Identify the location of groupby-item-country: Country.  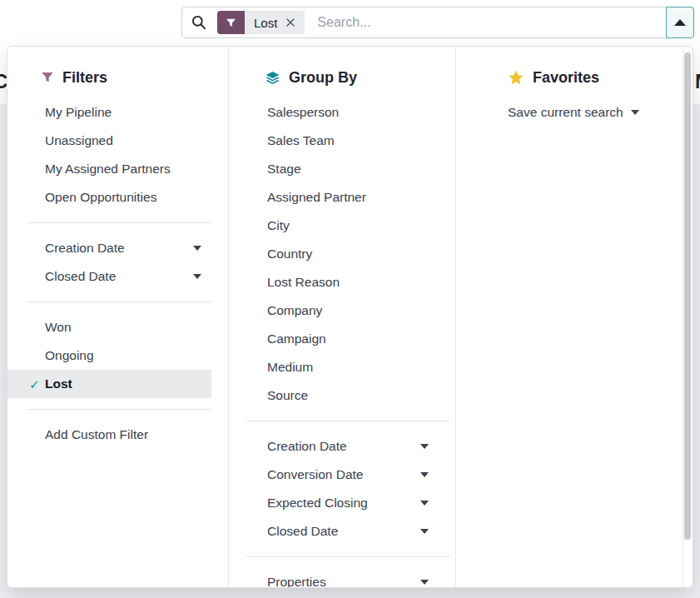
(334, 254).